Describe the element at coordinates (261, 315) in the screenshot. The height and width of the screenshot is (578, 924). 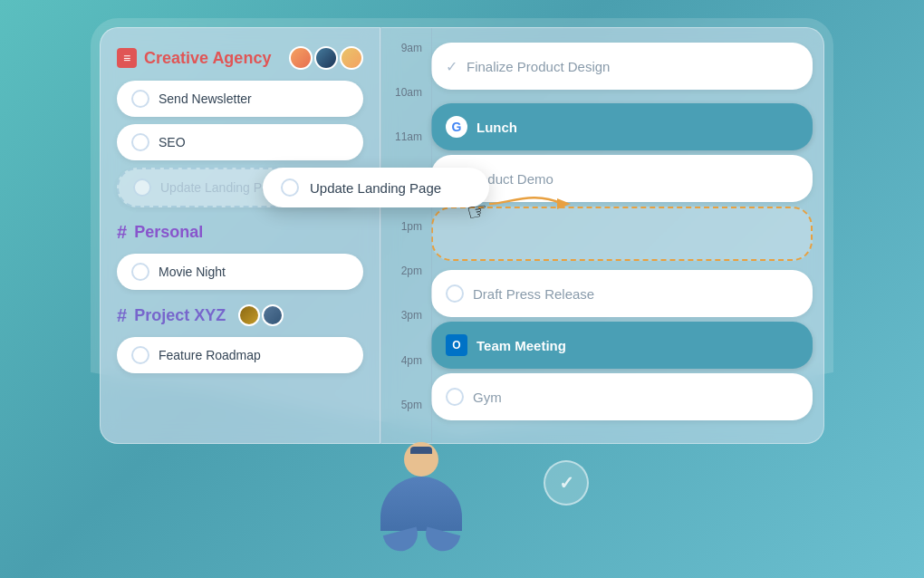
I see `project-xyz-avatars` at that location.